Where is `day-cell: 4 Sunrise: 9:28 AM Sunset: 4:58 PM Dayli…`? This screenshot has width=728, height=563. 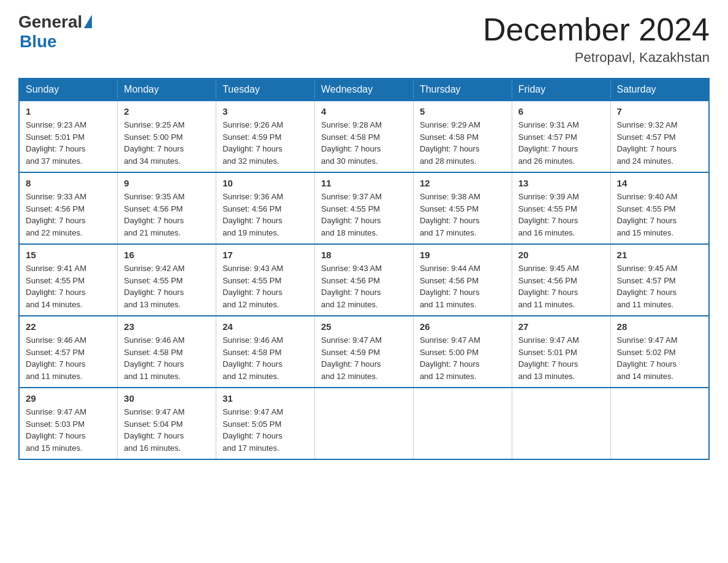
day-cell: 4 Sunrise: 9:28 AM Sunset: 4:58 PM Dayli… is located at coordinates (364, 136).